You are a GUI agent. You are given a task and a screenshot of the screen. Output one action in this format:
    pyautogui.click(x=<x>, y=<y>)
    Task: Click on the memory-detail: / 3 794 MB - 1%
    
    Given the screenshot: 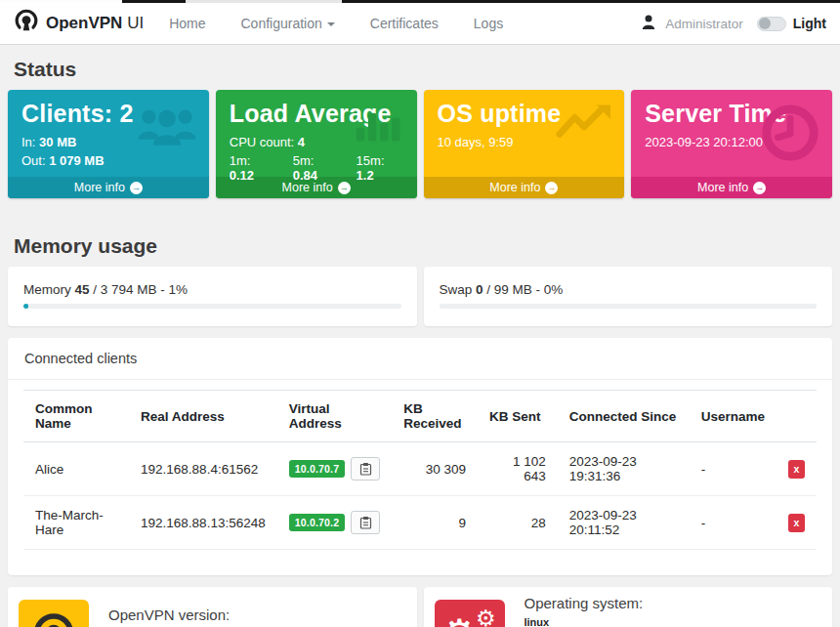 What is the action you would take?
    pyautogui.click(x=141, y=289)
    